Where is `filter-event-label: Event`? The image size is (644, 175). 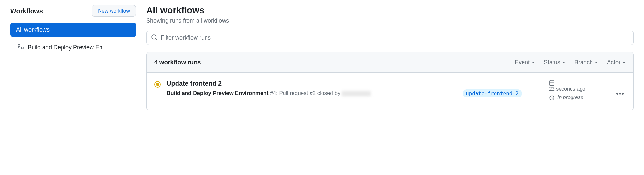
filter-event-label: Event is located at coordinates (522, 62).